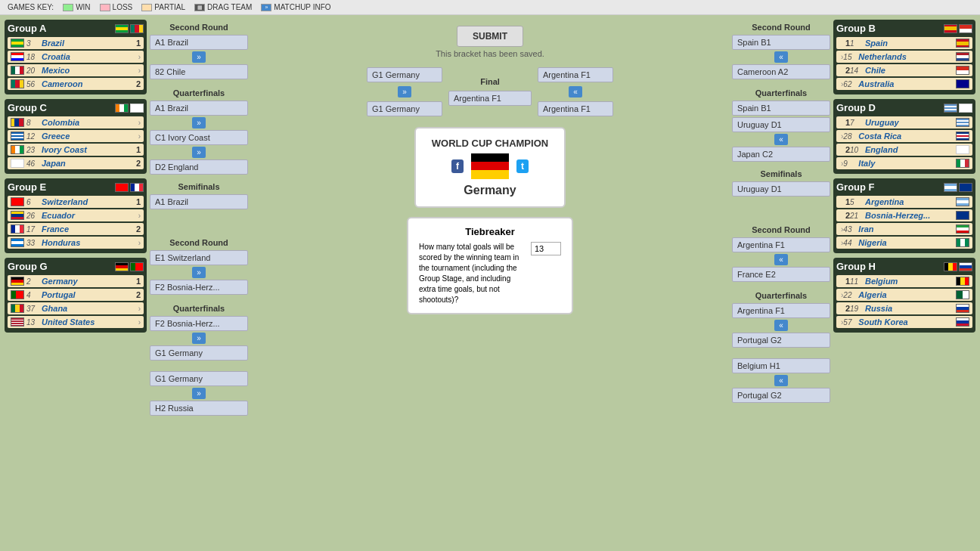 The image size is (980, 551). I want to click on flag-es, so click(951, 29).